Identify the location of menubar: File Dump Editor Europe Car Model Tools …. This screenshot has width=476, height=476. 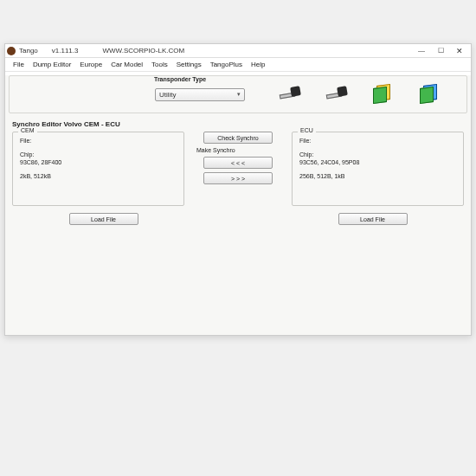
(238, 65).